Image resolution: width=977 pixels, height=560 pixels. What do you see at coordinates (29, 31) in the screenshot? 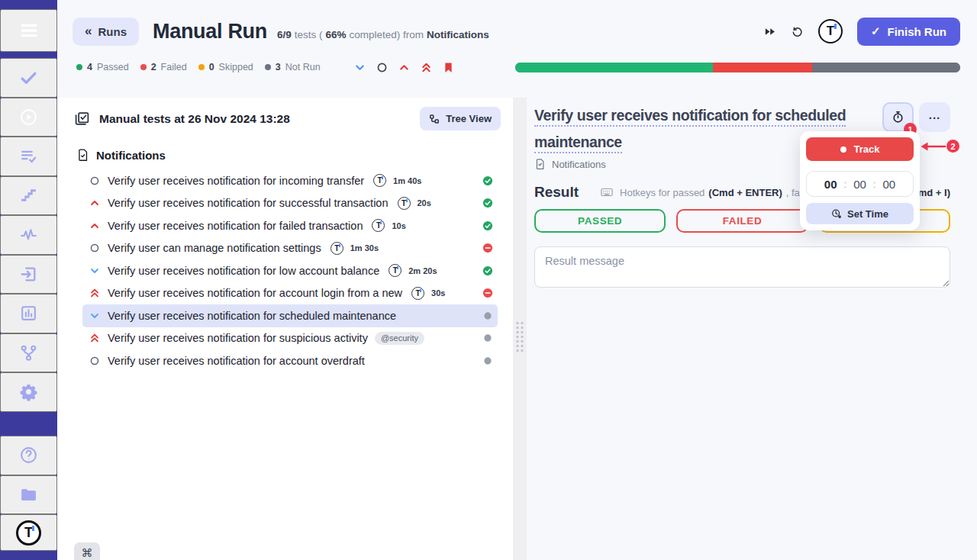
I see `menu-icon` at bounding box center [29, 31].